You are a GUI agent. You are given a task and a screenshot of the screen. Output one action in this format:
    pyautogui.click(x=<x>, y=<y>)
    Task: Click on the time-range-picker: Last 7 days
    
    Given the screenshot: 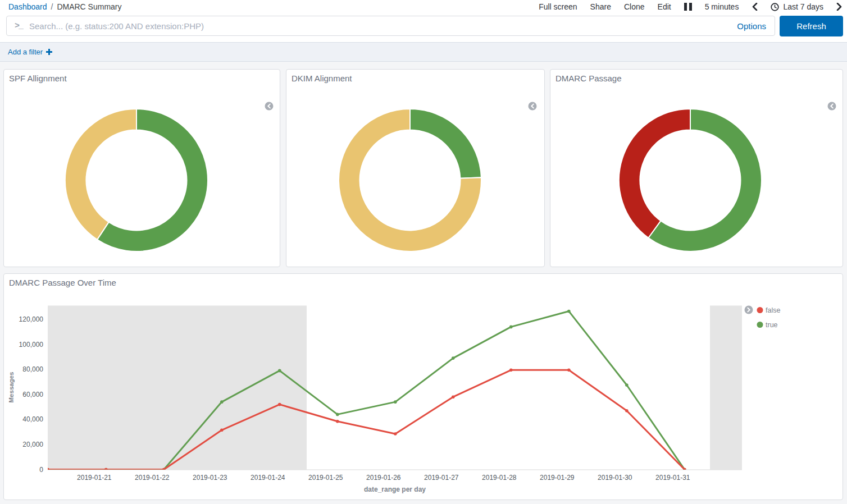 What is the action you would take?
    pyautogui.click(x=797, y=7)
    